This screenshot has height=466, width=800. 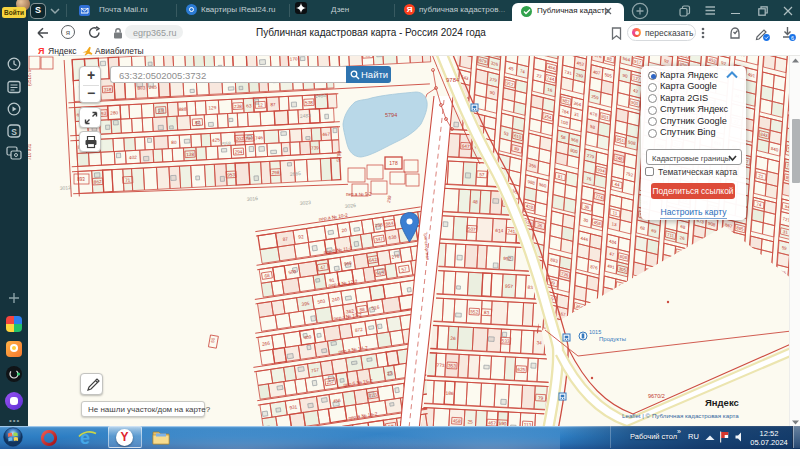 What do you see at coordinates (65, 188) in the screenshot?
I see `svg-text: 3012` at bounding box center [65, 188].